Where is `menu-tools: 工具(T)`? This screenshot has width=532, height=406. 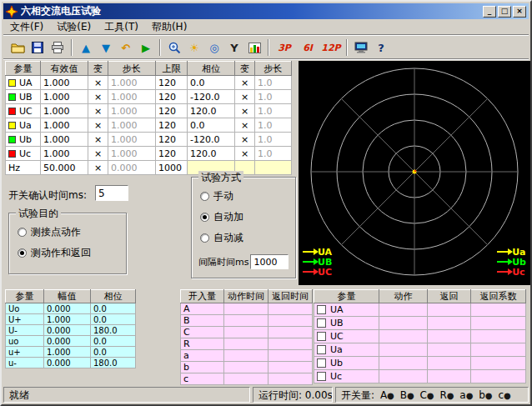 menu-tools: 工具(T) is located at coordinates (122, 27).